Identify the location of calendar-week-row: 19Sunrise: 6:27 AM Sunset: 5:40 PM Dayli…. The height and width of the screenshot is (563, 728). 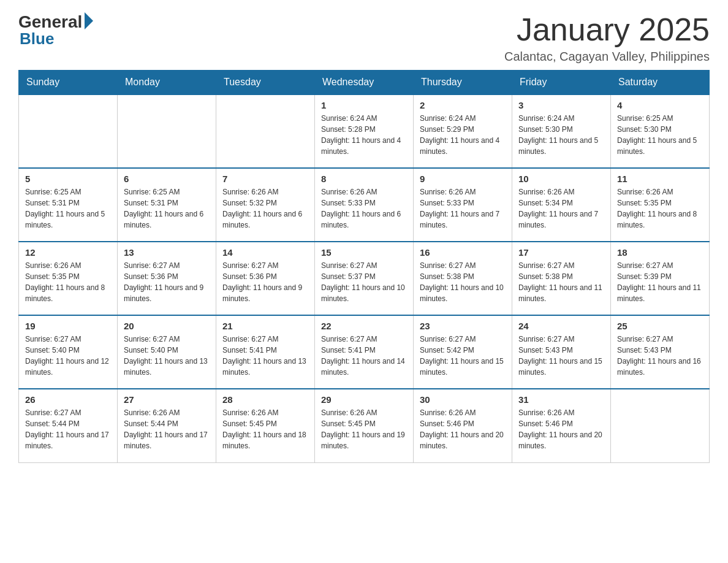
(364, 352).